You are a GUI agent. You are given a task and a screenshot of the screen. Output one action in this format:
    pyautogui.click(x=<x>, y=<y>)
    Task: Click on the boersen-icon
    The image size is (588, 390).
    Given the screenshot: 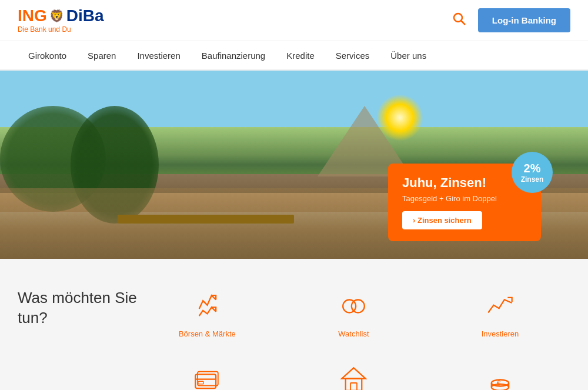 What is the action you would take?
    pyautogui.click(x=207, y=306)
    